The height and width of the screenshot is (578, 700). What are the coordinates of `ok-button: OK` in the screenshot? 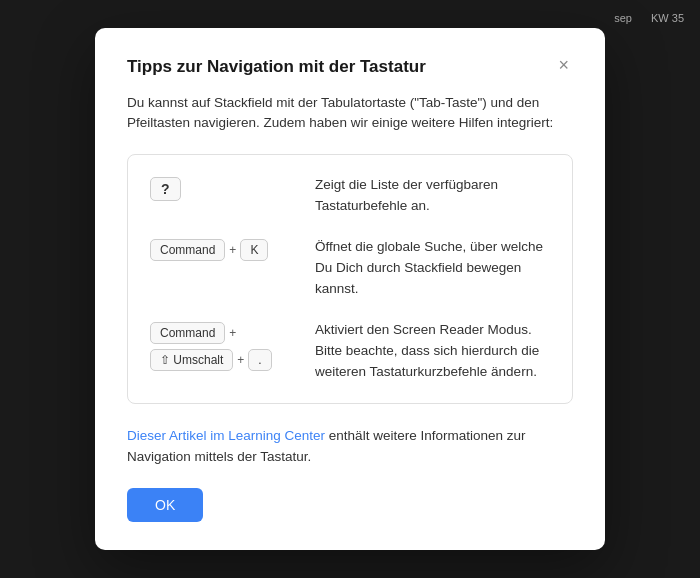 It's located at (165, 505).